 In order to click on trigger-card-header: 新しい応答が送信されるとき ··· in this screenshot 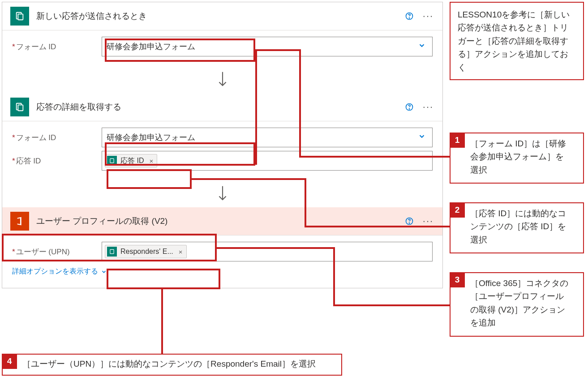, I will do `click(222, 16)`.